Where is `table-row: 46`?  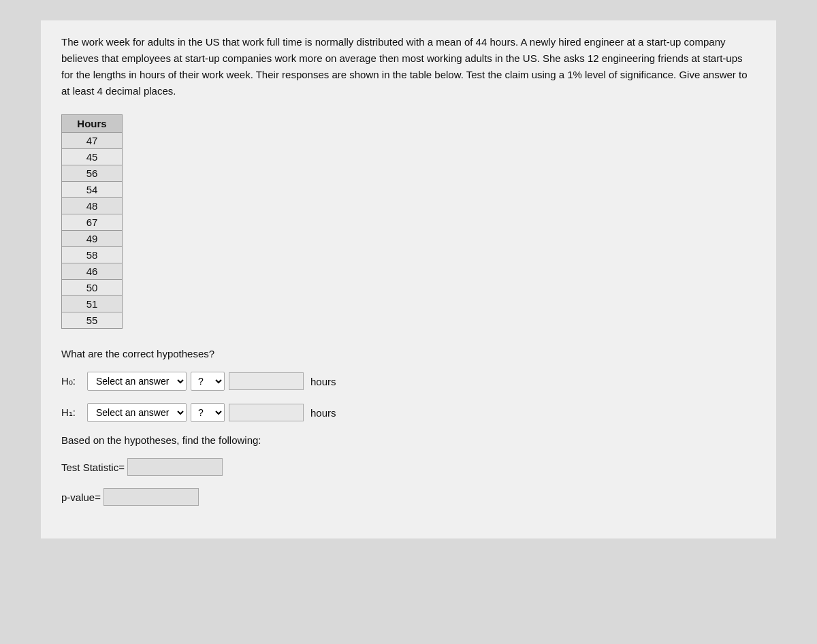
table-row: 46 is located at coordinates (93, 272).